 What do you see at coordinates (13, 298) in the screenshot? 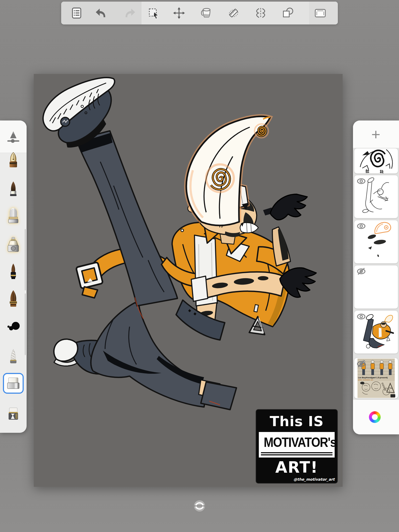
I see `tool-watercolor-brush` at bounding box center [13, 298].